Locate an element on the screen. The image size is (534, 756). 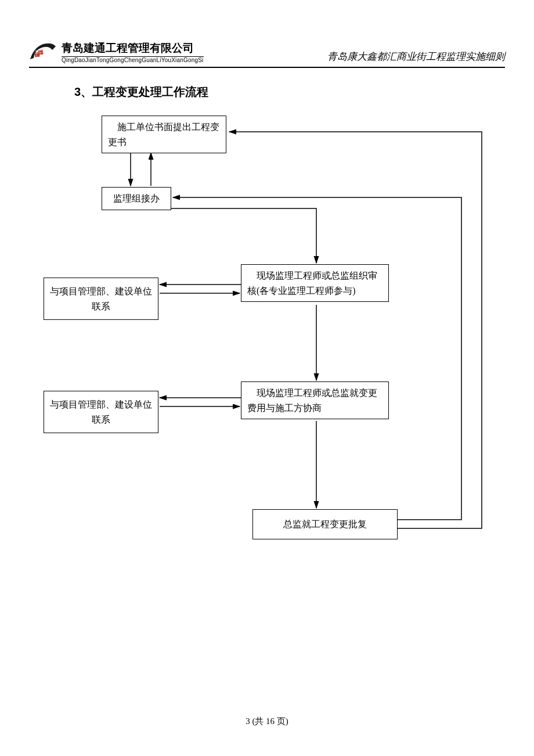
logo-text: 青岛建通工程管理有限公司 QingDaoJianTongGongChengGua… is located at coordinates (132, 52).